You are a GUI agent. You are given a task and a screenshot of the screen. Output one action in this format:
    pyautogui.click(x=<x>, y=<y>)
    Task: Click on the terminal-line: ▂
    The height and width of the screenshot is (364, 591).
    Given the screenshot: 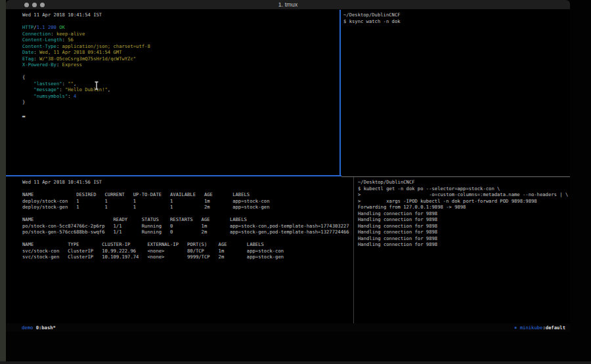 What is the action you would take?
    pyautogui.click(x=189, y=115)
    